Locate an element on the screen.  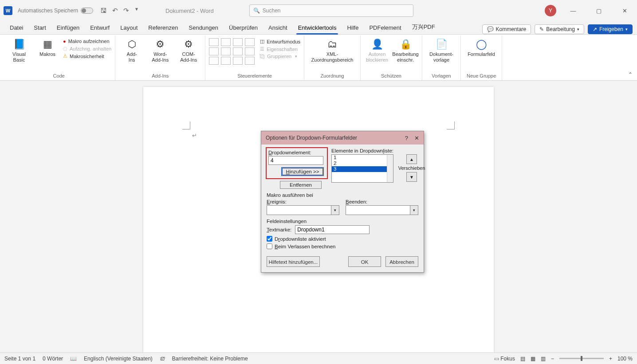
undo-icon: ↶ is located at coordinates (115, 11).